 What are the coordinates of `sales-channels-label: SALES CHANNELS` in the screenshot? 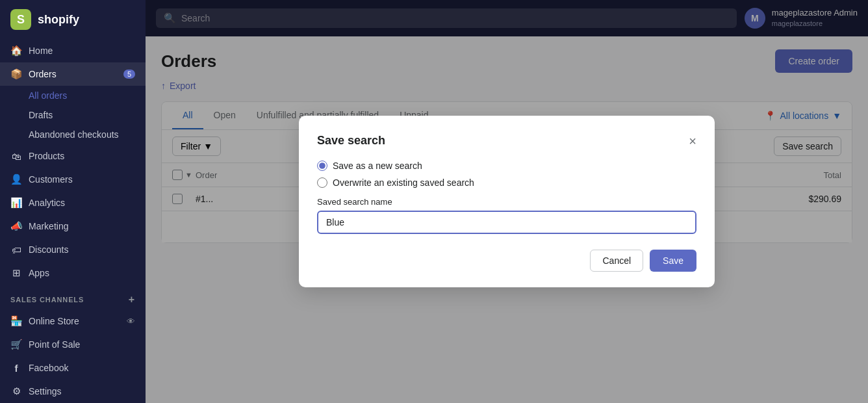 It's located at (47, 300).